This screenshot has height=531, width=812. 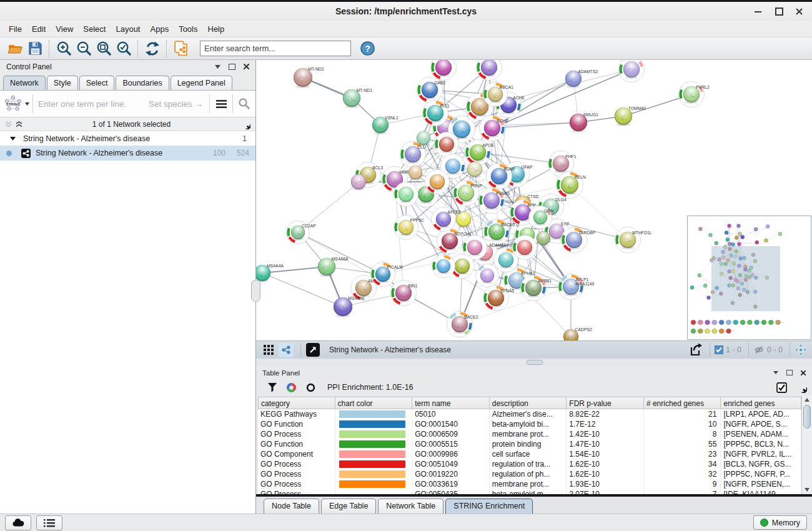 I want to click on tab-boundaries: Boundaries, so click(x=142, y=82).